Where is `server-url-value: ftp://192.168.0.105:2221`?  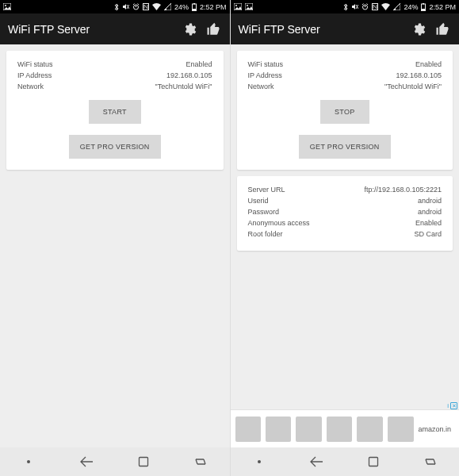
server-url-value: ftp://192.168.0.105:2221 is located at coordinates (403, 190).